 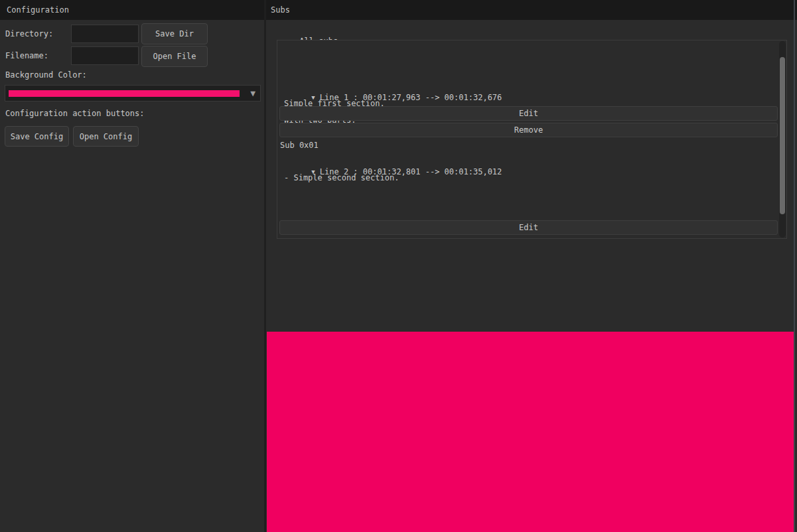 I want to click on configuration-titlebar: Configuration, so click(x=133, y=10).